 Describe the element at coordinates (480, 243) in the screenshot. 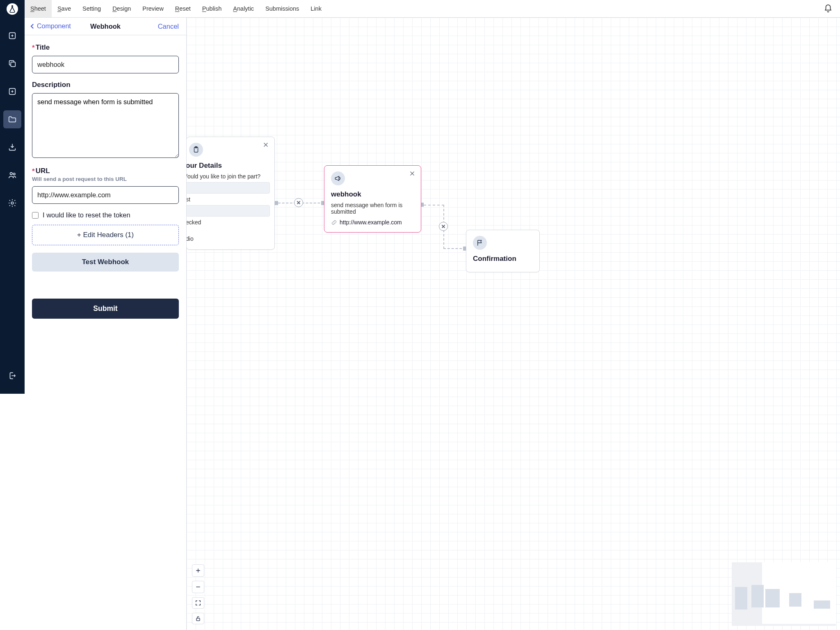

I see `flag-icon` at that location.